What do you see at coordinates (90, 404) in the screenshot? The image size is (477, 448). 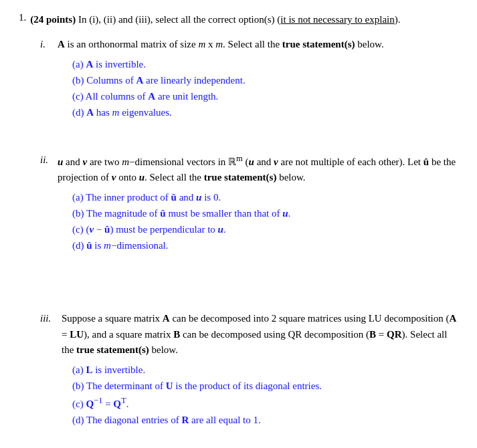 I see `Q-inv: Q` at bounding box center [90, 404].